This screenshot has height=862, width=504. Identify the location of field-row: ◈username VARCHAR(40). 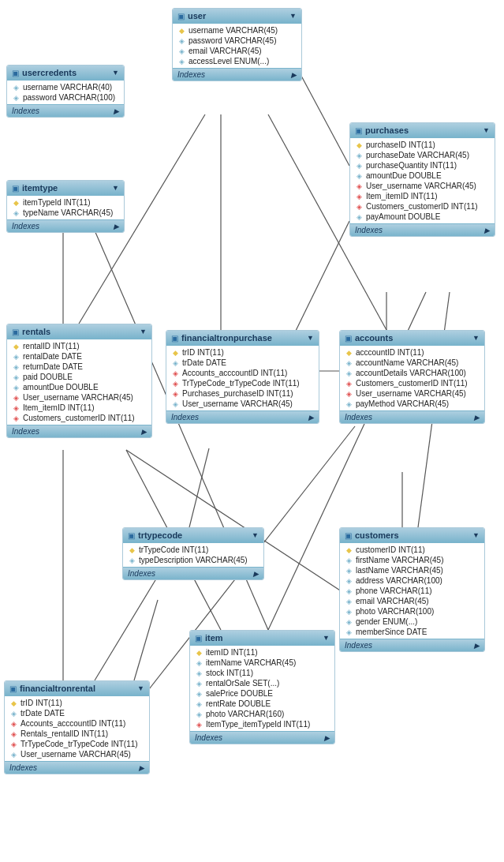
(65, 87).